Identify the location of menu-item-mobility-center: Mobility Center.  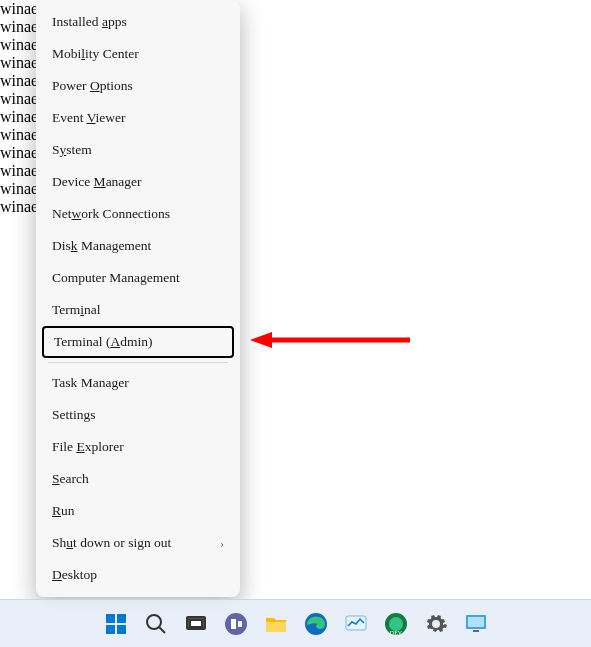
(138, 54).